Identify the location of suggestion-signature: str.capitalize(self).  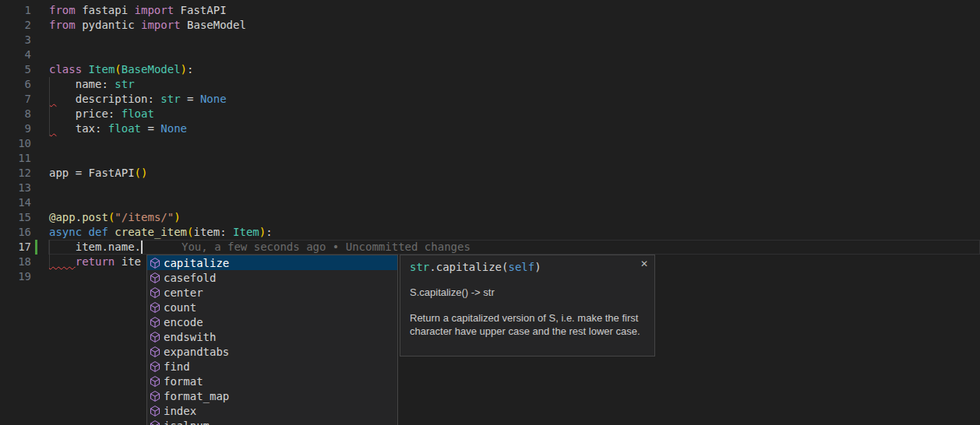
(527, 268).